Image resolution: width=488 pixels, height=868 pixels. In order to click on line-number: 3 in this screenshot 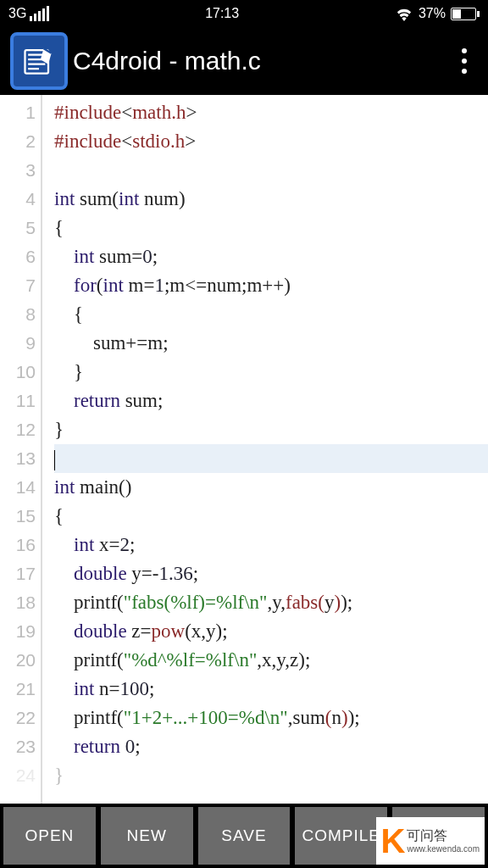, I will do `click(18, 170)`.